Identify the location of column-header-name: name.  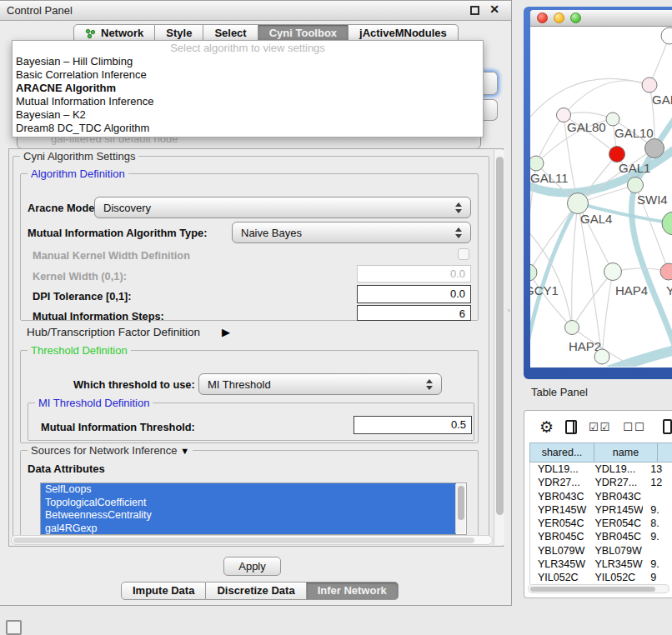
(626, 452).